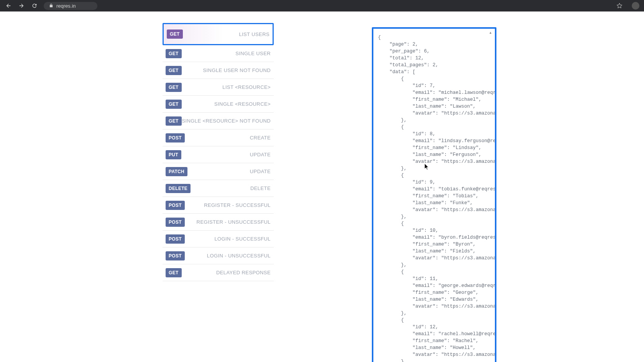 The width and height of the screenshot is (644, 362). Describe the element at coordinates (34, 6) in the screenshot. I see `reload-button` at that location.